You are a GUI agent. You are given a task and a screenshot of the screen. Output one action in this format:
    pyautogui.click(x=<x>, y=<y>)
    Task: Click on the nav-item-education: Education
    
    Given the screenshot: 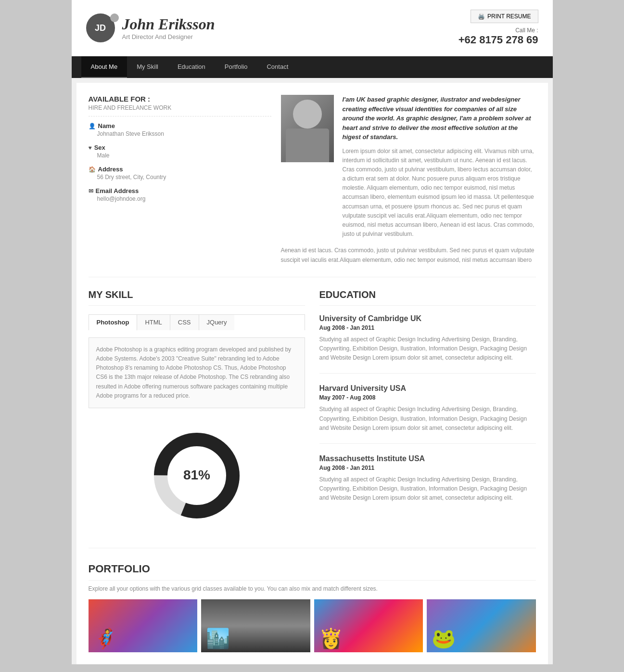 What is the action you would take?
    pyautogui.click(x=191, y=67)
    